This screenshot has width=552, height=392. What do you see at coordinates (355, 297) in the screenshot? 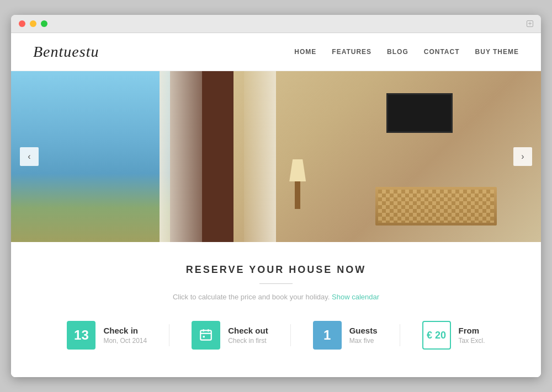
I see `calendar-link: Show calendar` at bounding box center [355, 297].